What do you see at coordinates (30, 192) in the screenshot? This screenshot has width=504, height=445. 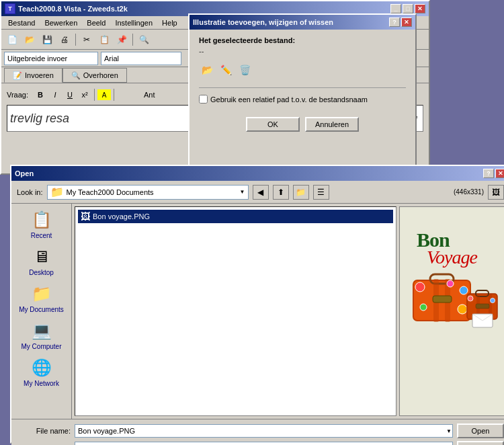 I see `lookin-label: Look in:` at bounding box center [30, 192].